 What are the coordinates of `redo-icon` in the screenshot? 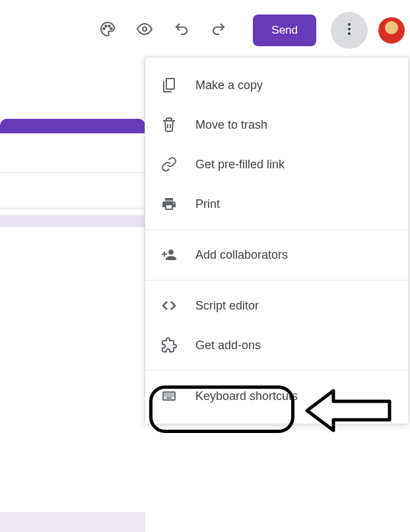 It's located at (219, 30).